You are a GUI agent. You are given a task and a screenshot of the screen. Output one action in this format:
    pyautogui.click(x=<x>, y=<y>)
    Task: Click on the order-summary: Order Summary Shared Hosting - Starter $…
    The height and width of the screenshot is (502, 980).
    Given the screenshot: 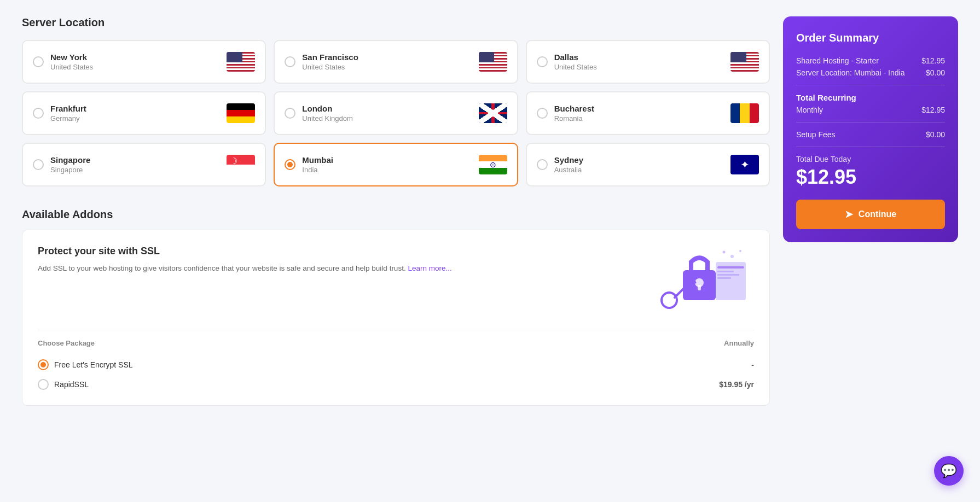 What is the action you would take?
    pyautogui.click(x=871, y=211)
    